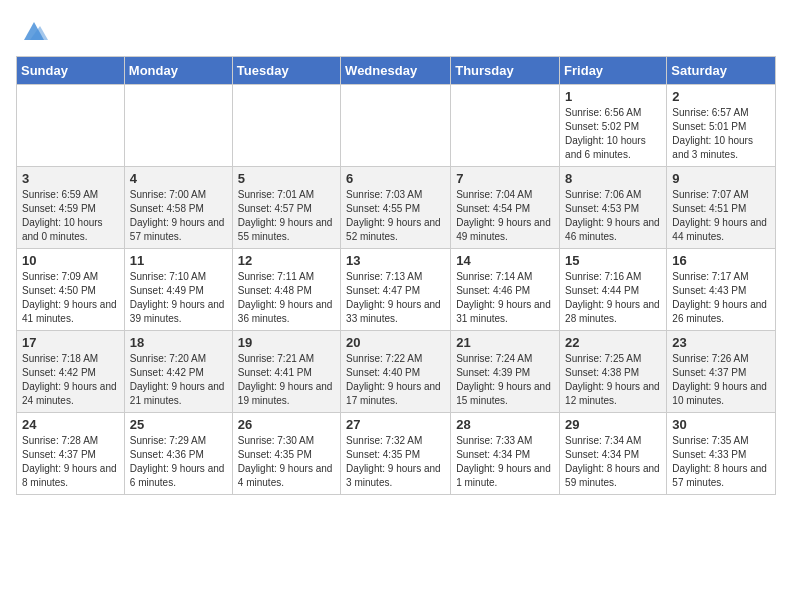  Describe the element at coordinates (506, 372) in the screenshot. I see `calendar-cell: 21Sunrise: 7:24 AM Sunset: 4:39 PM Dayli…` at that location.